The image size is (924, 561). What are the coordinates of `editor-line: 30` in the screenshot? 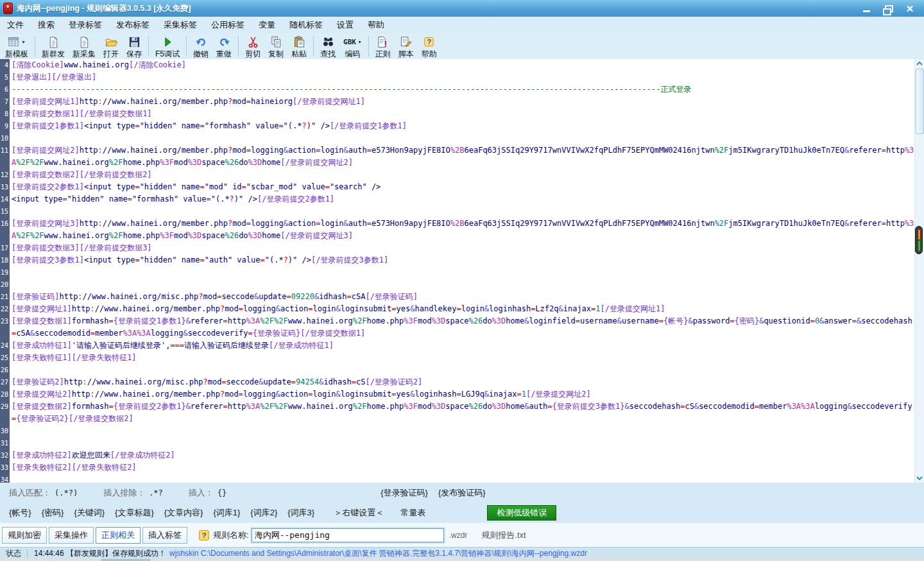 It's located at (458, 431).